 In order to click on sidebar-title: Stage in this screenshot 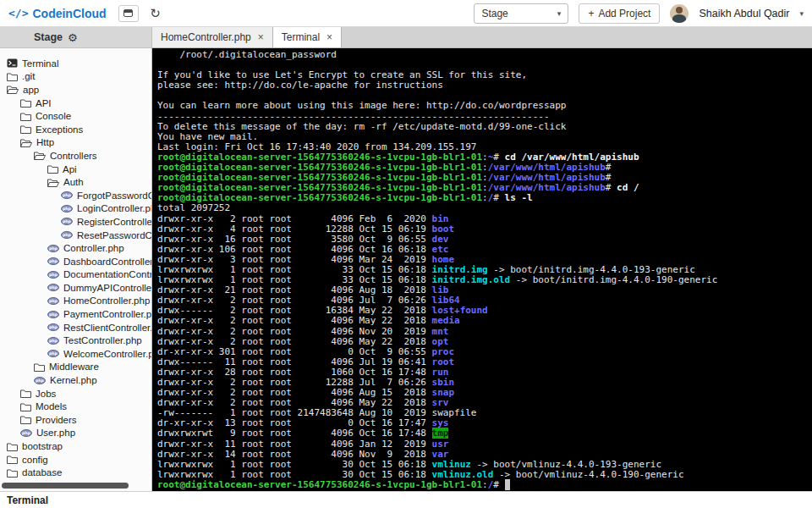, I will do `click(48, 37)`.